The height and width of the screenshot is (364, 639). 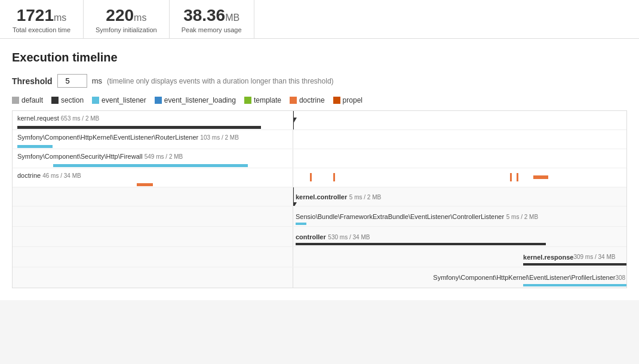 I want to click on legend-label-default: default, so click(x=32, y=100).